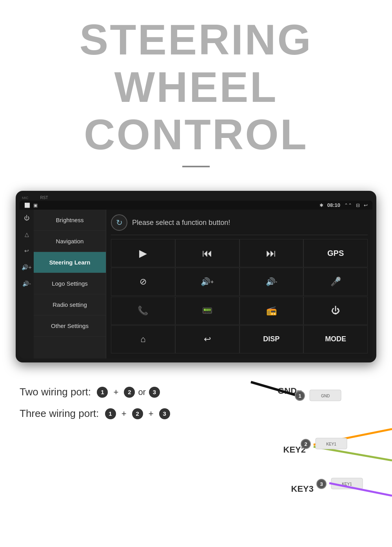 This screenshot has height=547, width=392. I want to click on back-side-icon: ↩, so click(27, 251).